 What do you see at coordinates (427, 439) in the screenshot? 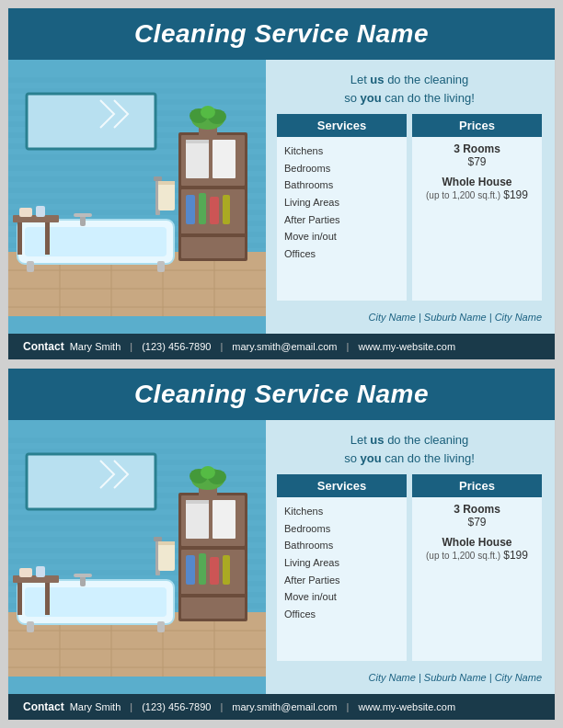
I see `tagline2-part2: do the cleaning` at bounding box center [427, 439].